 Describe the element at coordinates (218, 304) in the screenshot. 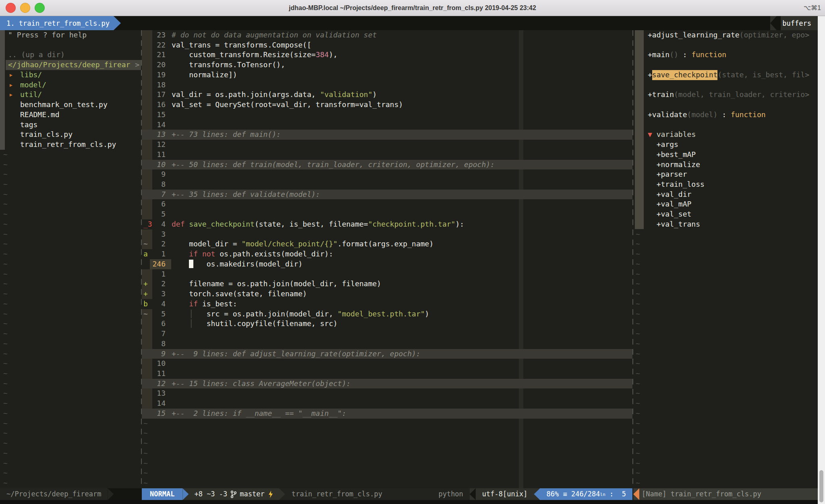

I see `code-token: is_best:` at that location.